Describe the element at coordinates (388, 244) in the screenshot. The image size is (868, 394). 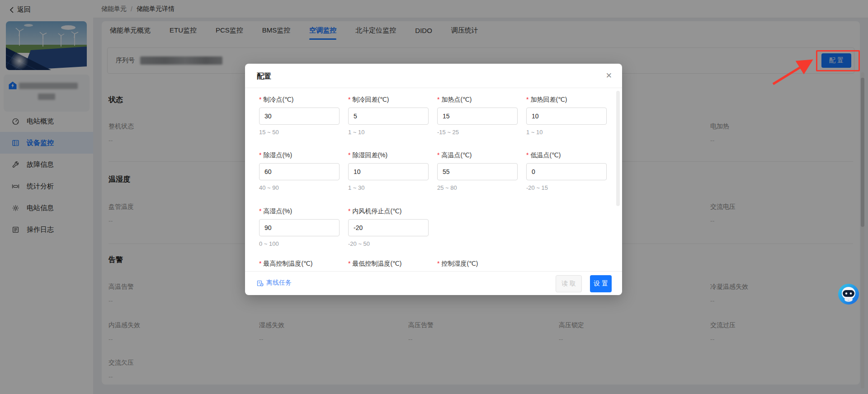
I see `field-hint: -20 ~ 50` at that location.